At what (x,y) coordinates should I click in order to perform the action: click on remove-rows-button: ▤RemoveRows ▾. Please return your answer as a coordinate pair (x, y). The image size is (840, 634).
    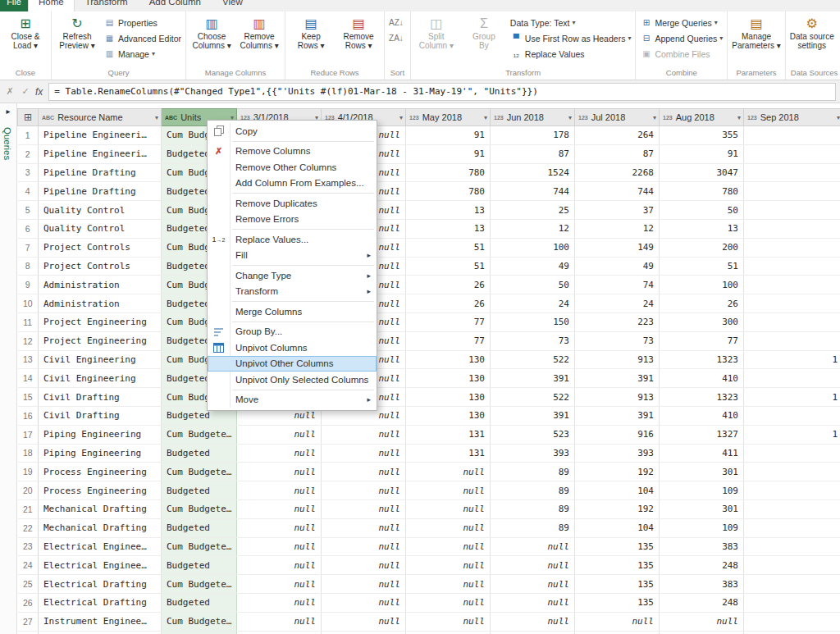
    Looking at the image, I should click on (358, 40).